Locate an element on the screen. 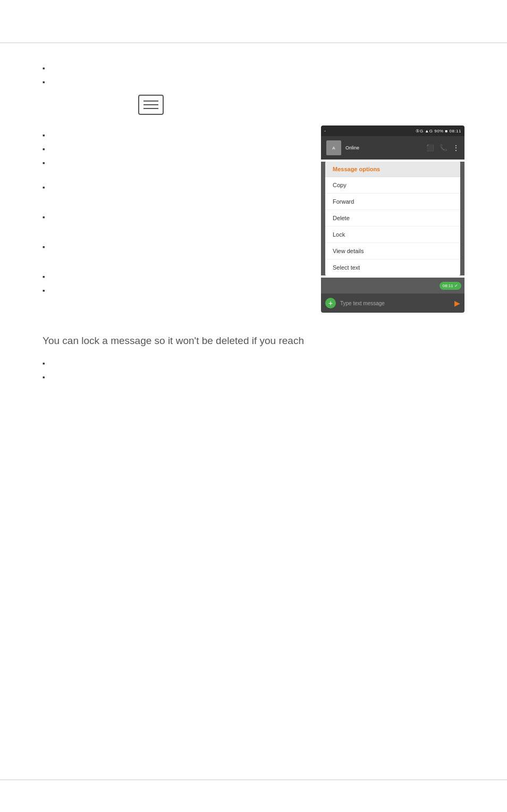 The image size is (507, 812). paragraph-text: You can lock a message so it won't be de… is located at coordinates (254, 341).